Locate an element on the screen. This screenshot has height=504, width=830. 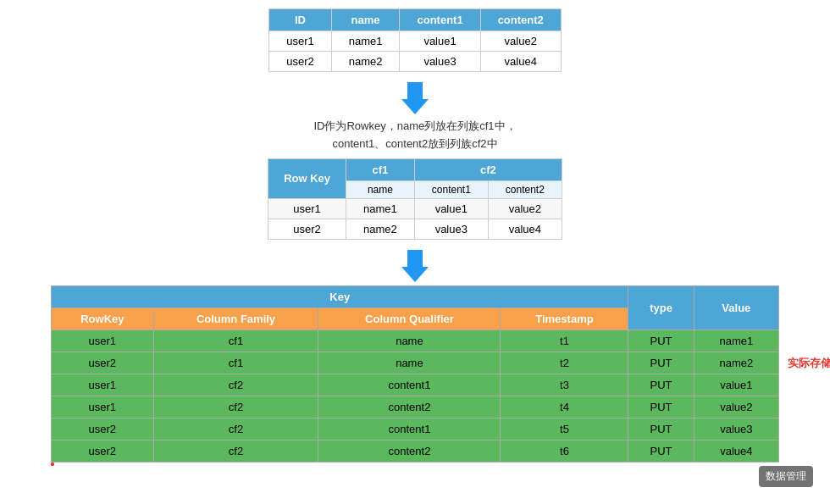
note-line2: content1、content2放到列族cf2中 is located at coordinates (415, 144).